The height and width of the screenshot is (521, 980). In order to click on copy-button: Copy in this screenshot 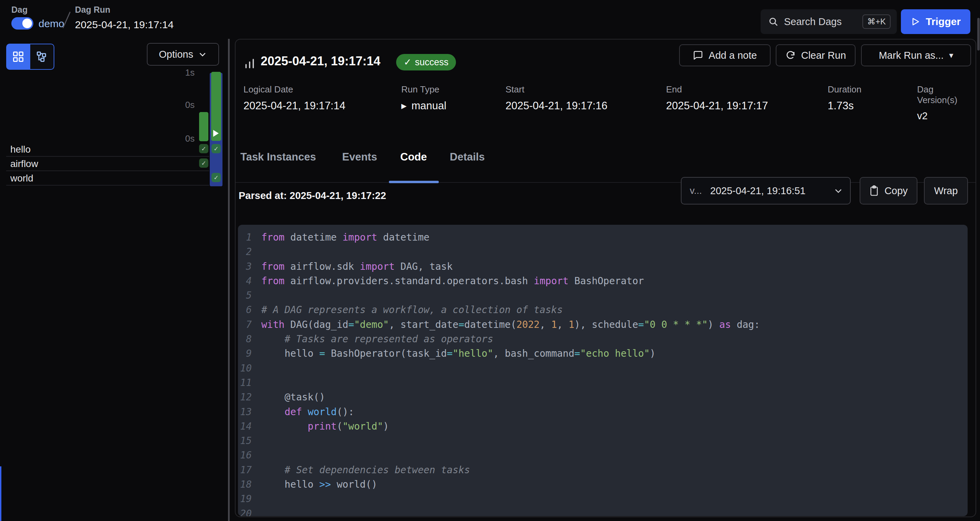, I will do `click(889, 191)`.